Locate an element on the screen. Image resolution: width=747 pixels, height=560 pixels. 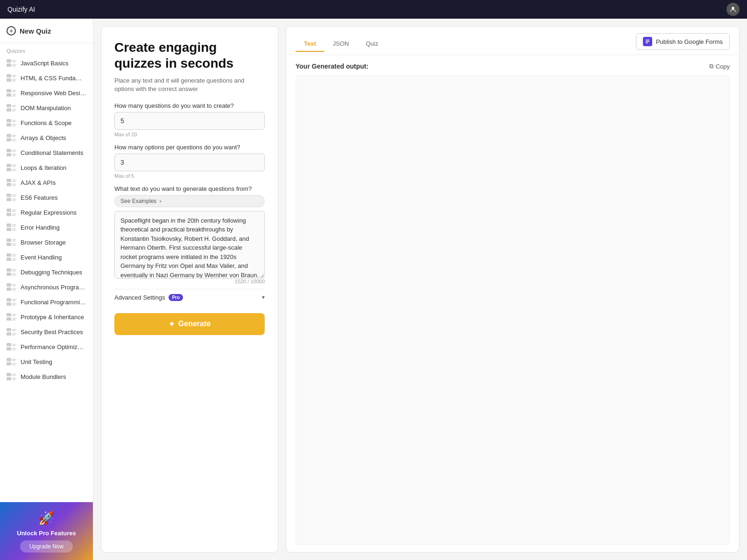
copy-button: ⧉ Copy is located at coordinates (719, 66).